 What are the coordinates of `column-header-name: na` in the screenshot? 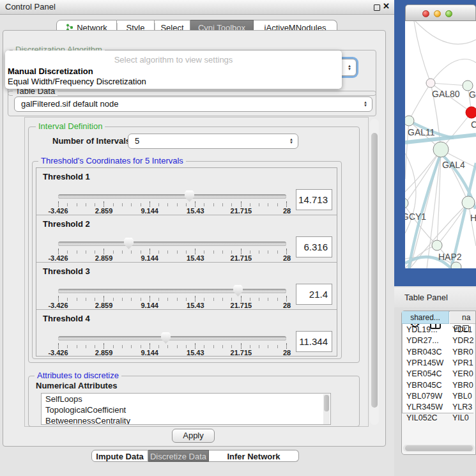 It's located at (461, 318).